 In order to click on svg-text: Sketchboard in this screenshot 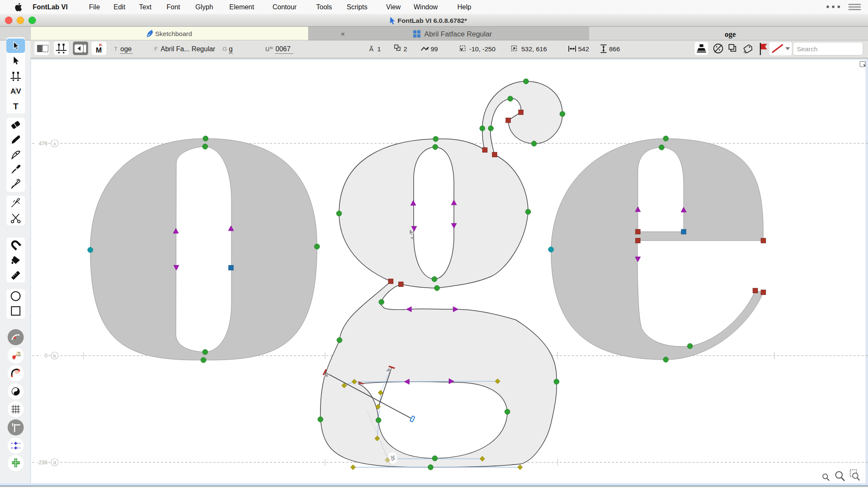, I will do `click(174, 34)`.